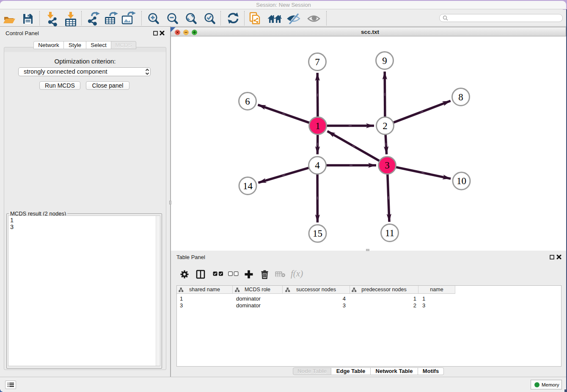 The width and height of the screenshot is (567, 392). What do you see at coordinates (390, 233) in the screenshot?
I see `svg-text: 11` at bounding box center [390, 233].